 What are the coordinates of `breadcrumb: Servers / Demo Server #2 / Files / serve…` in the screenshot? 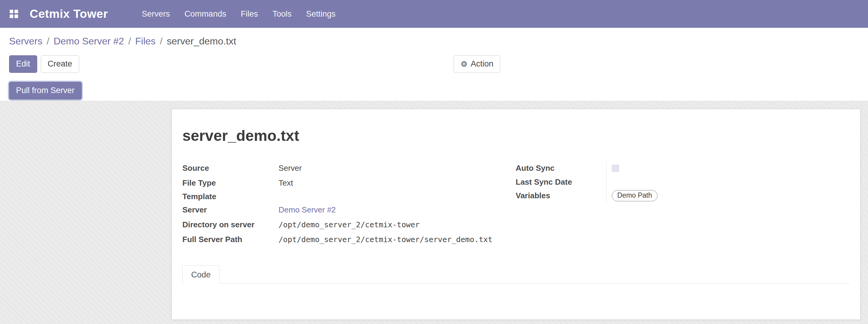 It's located at (123, 41).